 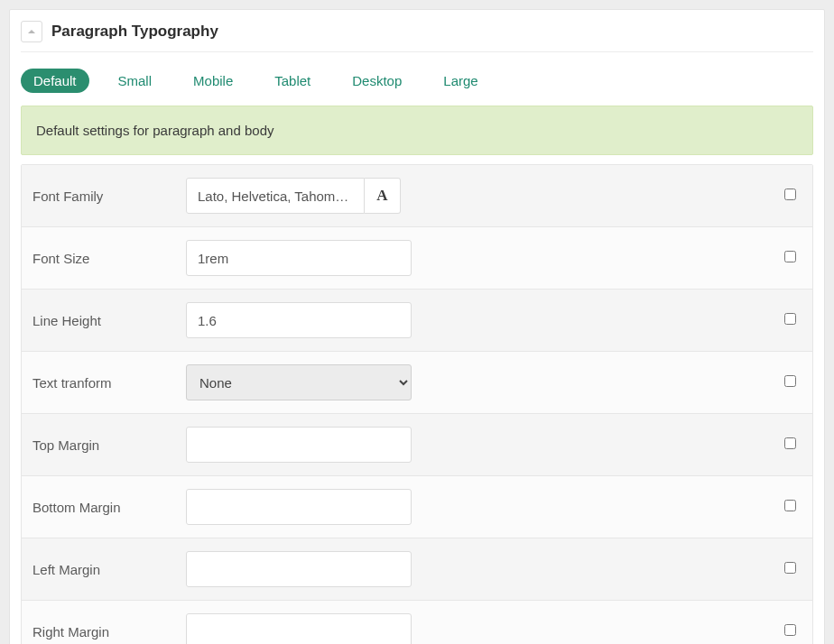 What do you see at coordinates (377, 81) in the screenshot?
I see `tab-desktop: Desktop` at bounding box center [377, 81].